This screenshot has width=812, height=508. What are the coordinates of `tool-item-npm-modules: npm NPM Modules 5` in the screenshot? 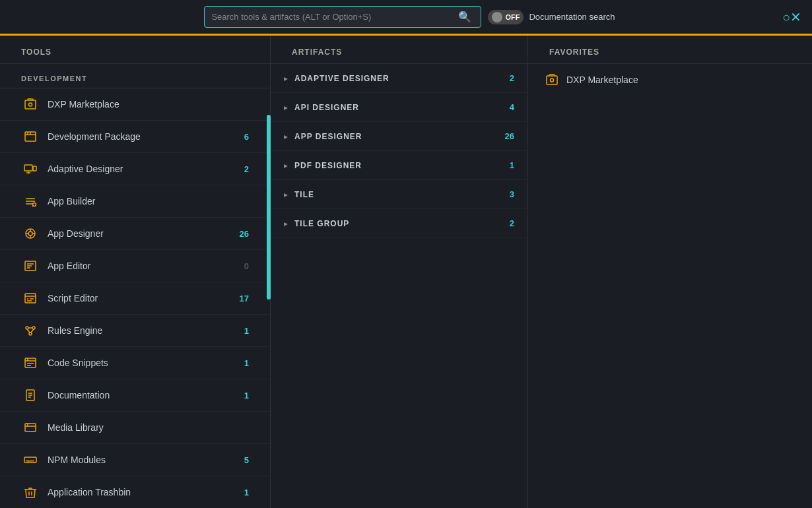 It's located at (135, 460).